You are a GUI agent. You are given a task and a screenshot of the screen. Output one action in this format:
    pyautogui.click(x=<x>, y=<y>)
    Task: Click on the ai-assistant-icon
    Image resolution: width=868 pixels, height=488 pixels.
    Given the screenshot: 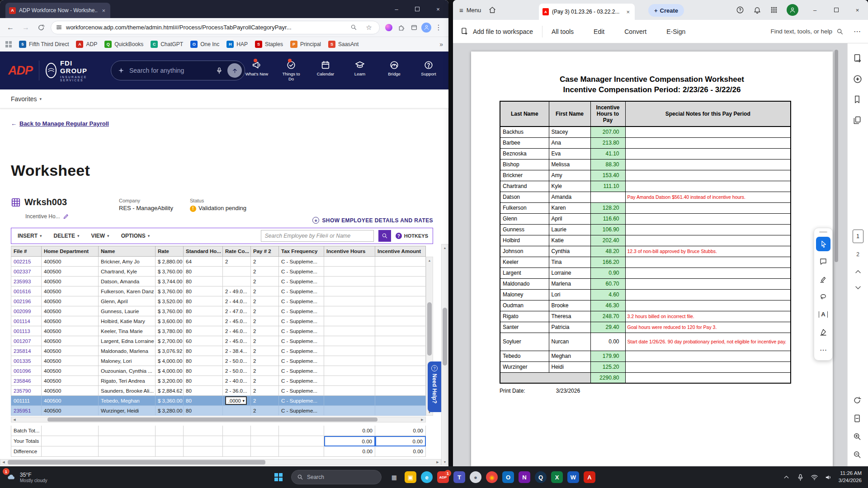 What is the action you would take?
    pyautogui.click(x=858, y=80)
    